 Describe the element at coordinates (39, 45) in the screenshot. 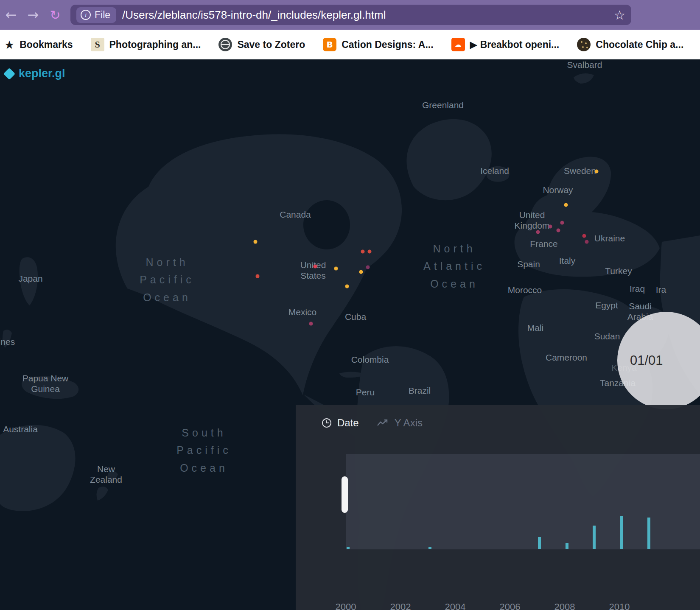

I see `bookmarks-menu-button: ★ Bookmarks` at that location.